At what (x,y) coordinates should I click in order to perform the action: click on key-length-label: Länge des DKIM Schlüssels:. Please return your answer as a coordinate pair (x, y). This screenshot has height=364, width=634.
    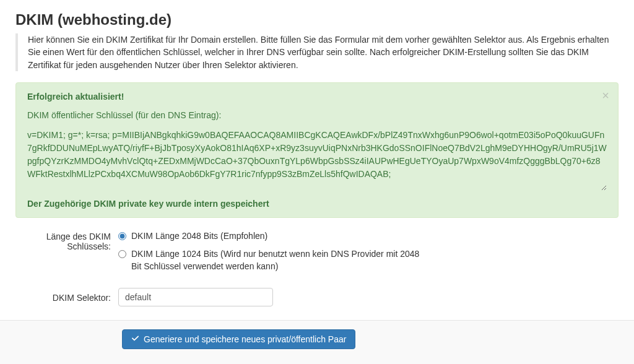
    Looking at the image, I should click on (69, 241).